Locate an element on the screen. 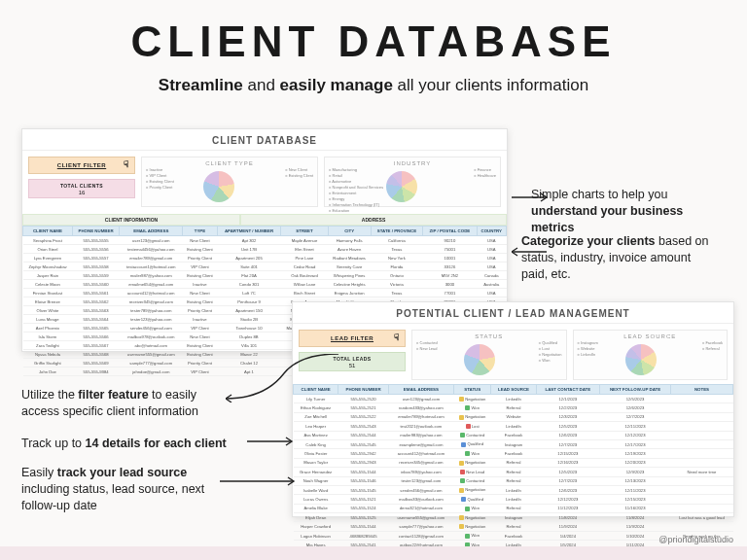 The width and height of the screenshot is (747, 560). table-row: Harper Crawford555-555-1544sample777@yah… is located at coordinates (514, 527).